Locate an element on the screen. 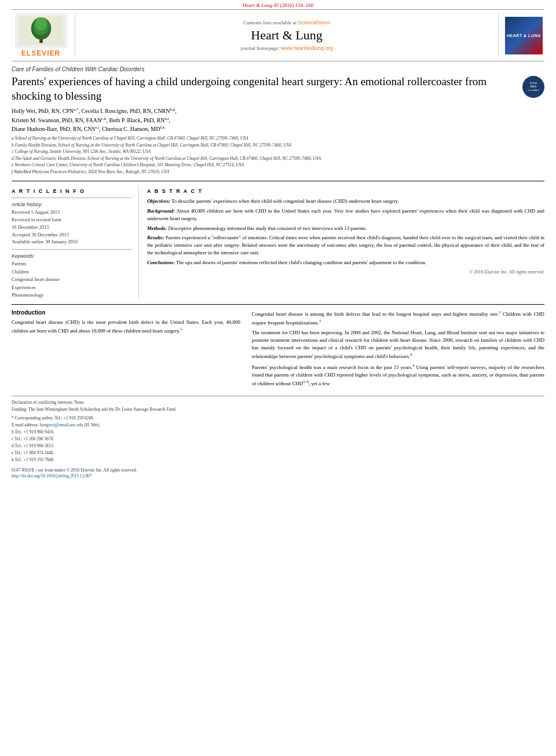  citation-text: Heart & Lung 45 (2016) 154–160 is located at coordinates (278, 5).